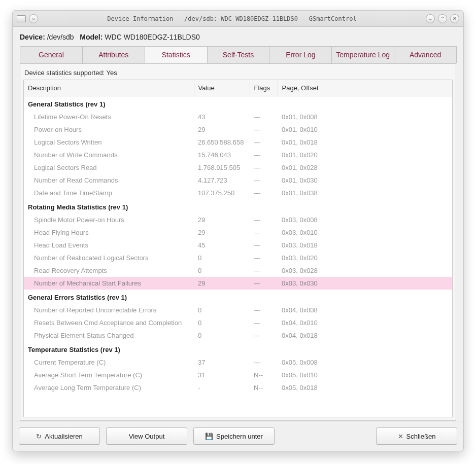  What do you see at coordinates (238, 245) in the screenshot?
I see `table-row: Head Load Events45---0x03, 0x018` at bounding box center [238, 245].